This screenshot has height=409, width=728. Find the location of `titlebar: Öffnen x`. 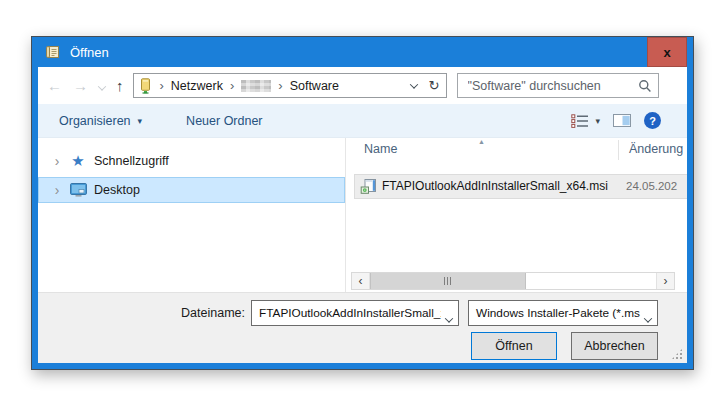

titlebar: Öffnen x is located at coordinates (362, 52).